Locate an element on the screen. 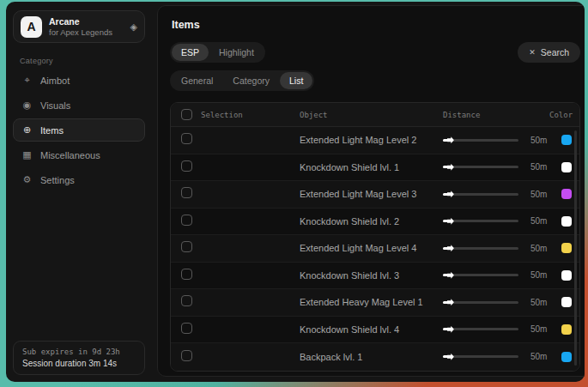 This screenshot has height=387, width=588. object-label: Knockdown Shield lvl. 2 is located at coordinates (349, 221).